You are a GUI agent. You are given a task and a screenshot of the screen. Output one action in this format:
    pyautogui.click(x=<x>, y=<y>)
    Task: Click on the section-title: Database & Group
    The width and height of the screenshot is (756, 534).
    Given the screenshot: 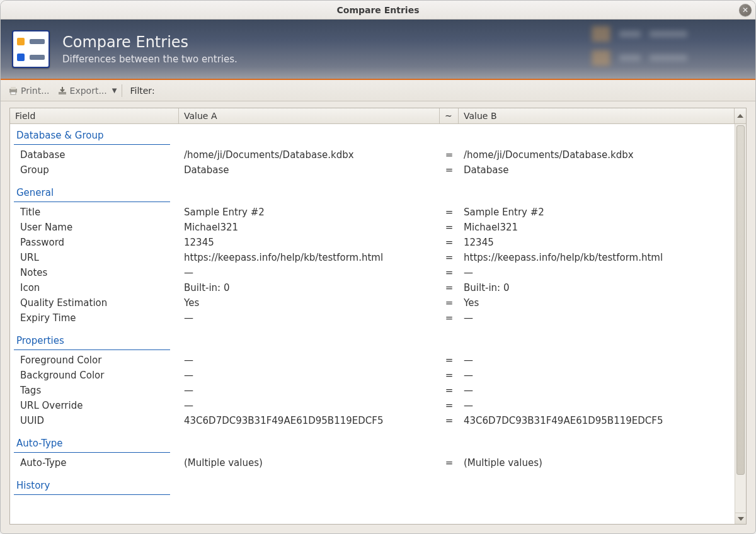 What is the action you would take?
    pyautogui.click(x=94, y=134)
    